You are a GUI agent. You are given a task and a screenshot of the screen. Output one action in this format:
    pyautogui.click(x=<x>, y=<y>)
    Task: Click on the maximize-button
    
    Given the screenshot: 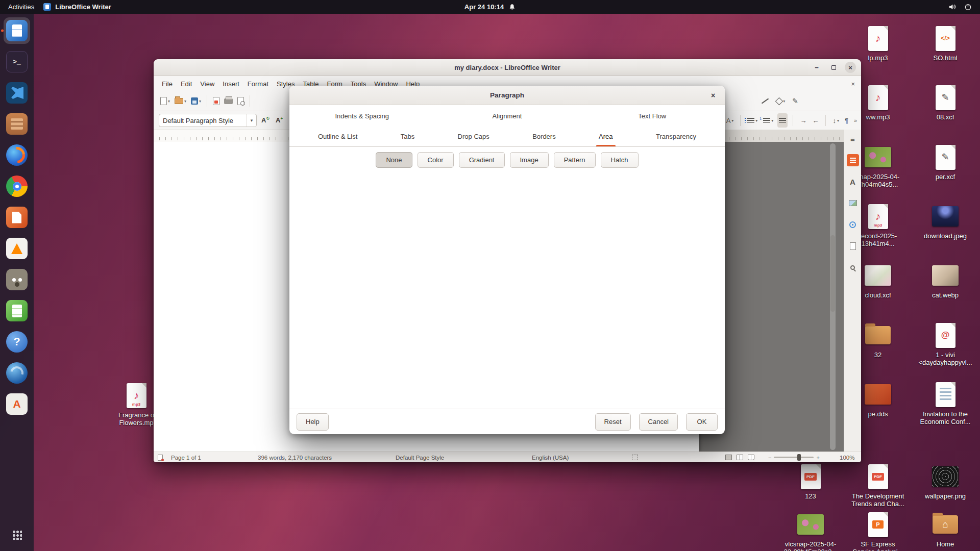 What is the action you would take?
    pyautogui.click(x=834, y=67)
    